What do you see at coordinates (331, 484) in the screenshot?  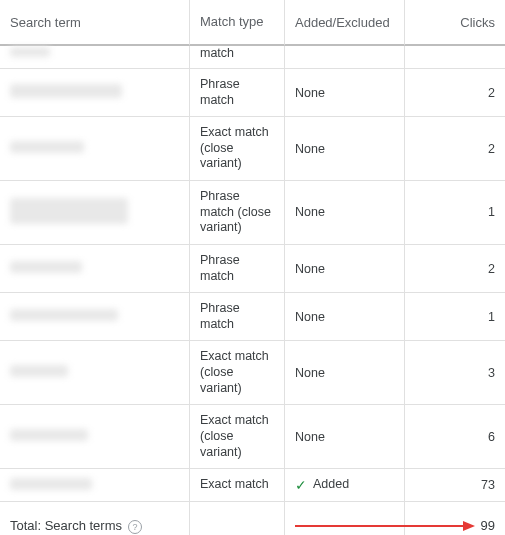 I see `added-label: Added` at bounding box center [331, 484].